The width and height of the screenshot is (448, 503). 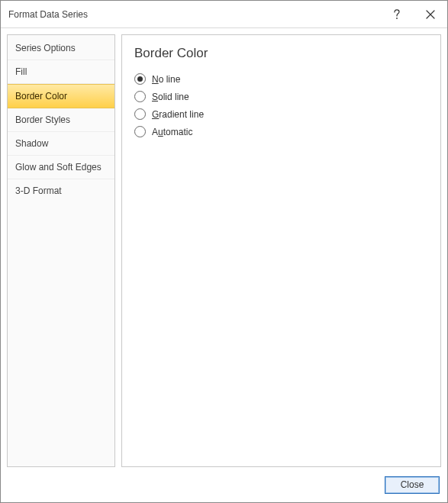 What do you see at coordinates (281, 53) in the screenshot?
I see `panel-heading: Border Color` at bounding box center [281, 53].